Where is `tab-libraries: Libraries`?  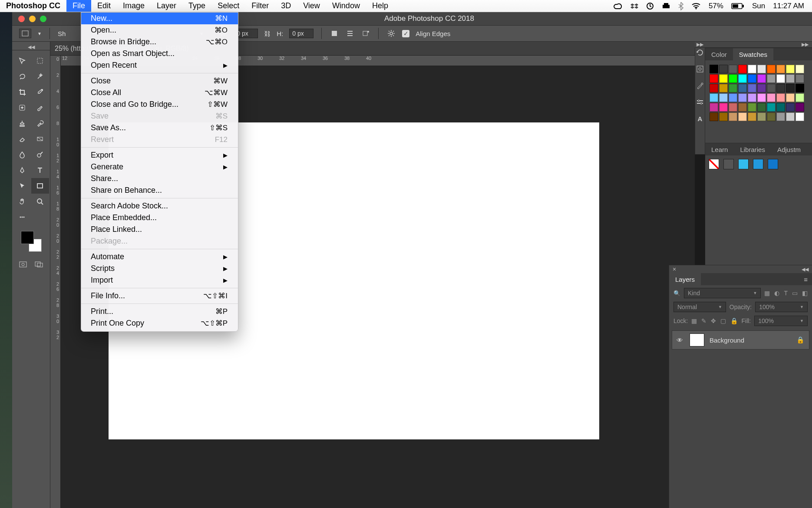 tab-libraries: Libraries is located at coordinates (753, 149).